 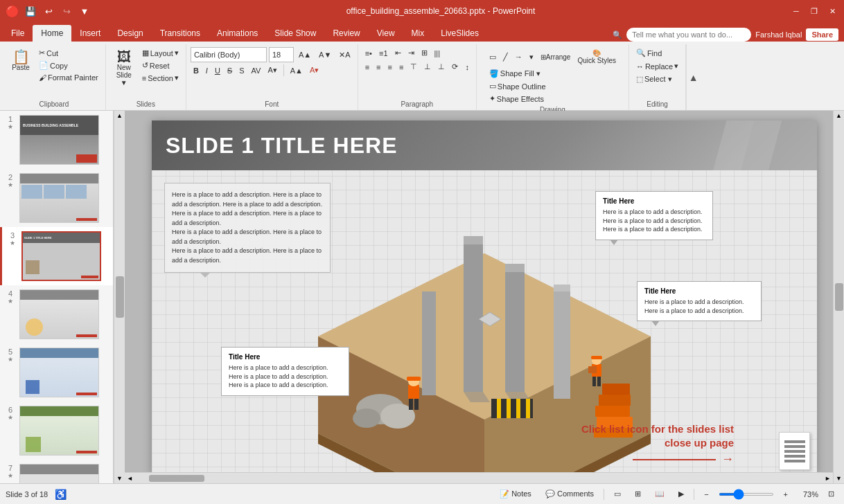 I want to click on replace-button: ↔ Replace ▾, so click(x=657, y=66).